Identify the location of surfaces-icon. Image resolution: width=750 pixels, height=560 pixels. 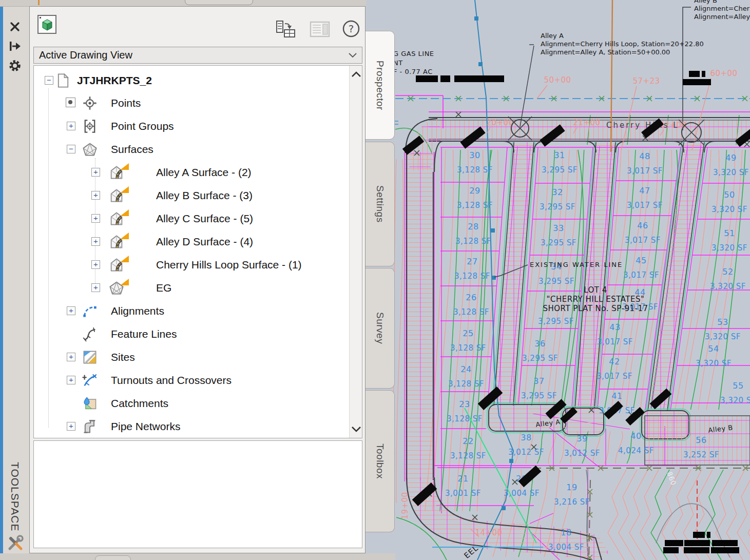
(117, 288).